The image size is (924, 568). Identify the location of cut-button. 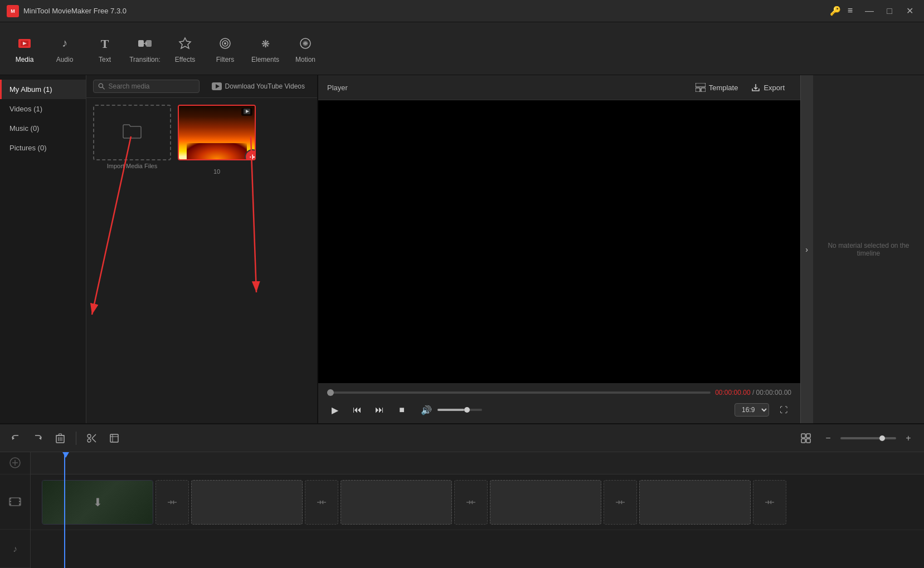
(92, 438).